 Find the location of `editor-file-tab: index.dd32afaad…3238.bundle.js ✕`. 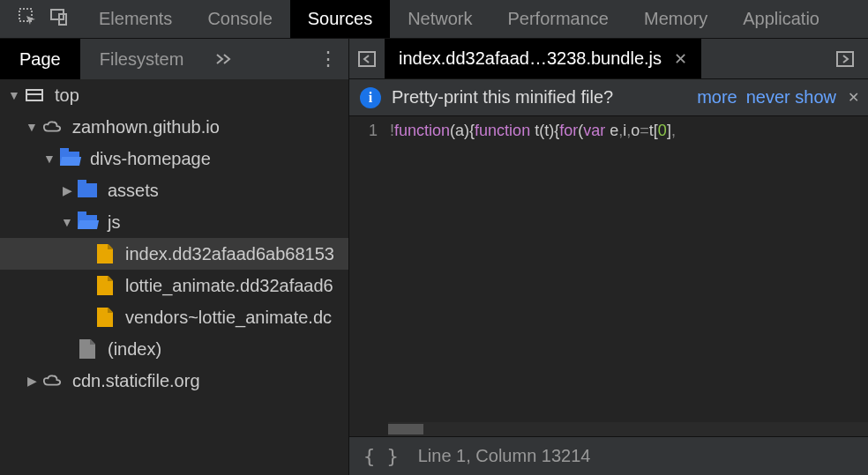

editor-file-tab: index.dd32afaad…3238.bundle.js ✕ is located at coordinates (543, 58).